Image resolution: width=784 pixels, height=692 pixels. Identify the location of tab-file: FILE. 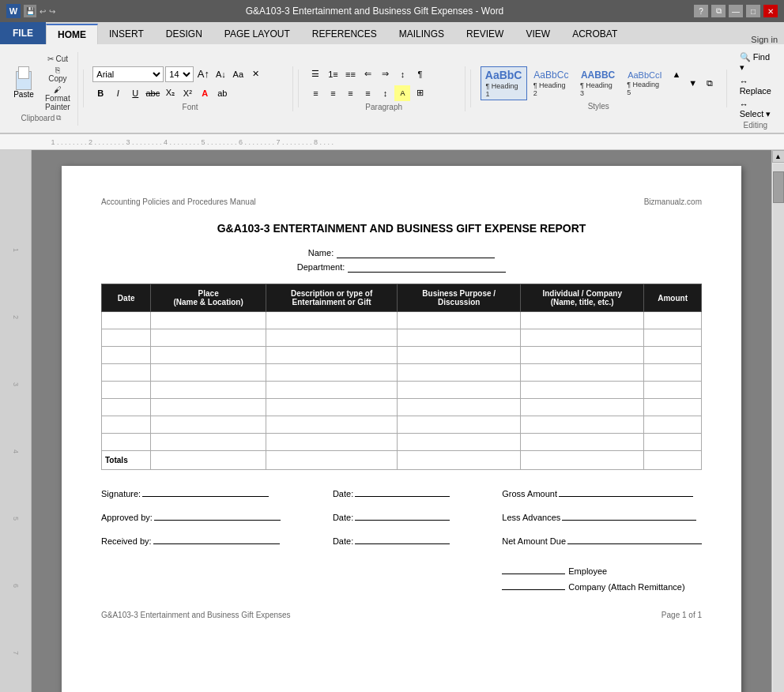
(23, 33).